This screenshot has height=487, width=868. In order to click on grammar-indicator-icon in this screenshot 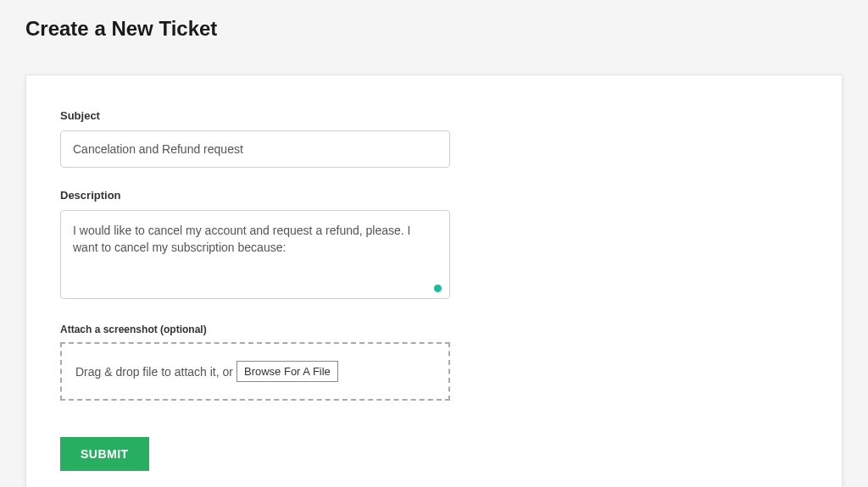, I will do `click(437, 288)`.